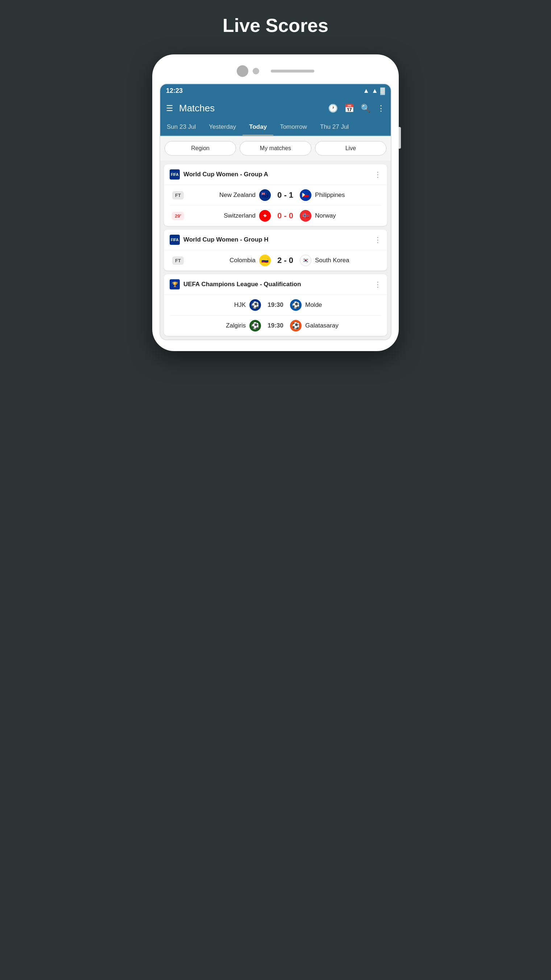 This screenshot has width=551, height=980. Describe the element at coordinates (306, 195) in the screenshot. I see `ph-flag: 🇵🇭` at that location.